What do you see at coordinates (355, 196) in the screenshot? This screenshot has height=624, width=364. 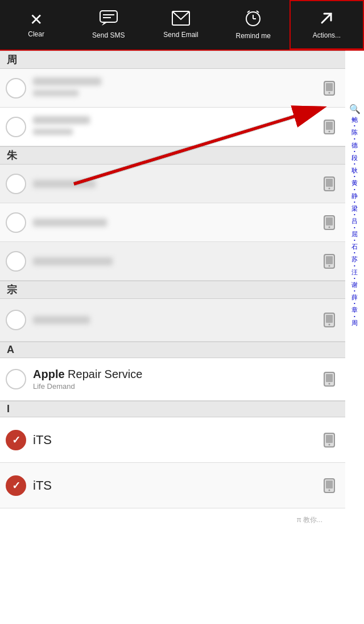 I see `index-jing: 静` at bounding box center [355, 196].